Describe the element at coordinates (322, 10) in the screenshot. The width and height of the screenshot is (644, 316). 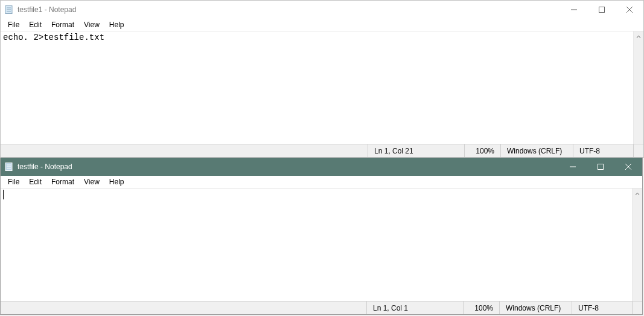
I see `titlebar-1: testfile1 - Notepad` at that location.